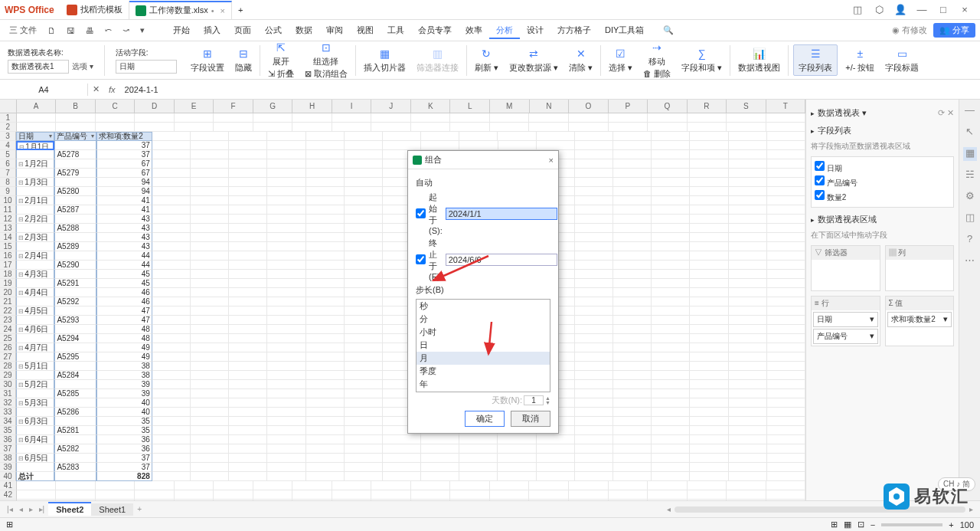 This screenshot has width=980, height=531. Describe the element at coordinates (124, 348) in the screenshot. I see `cell-C26: 49` at that location.